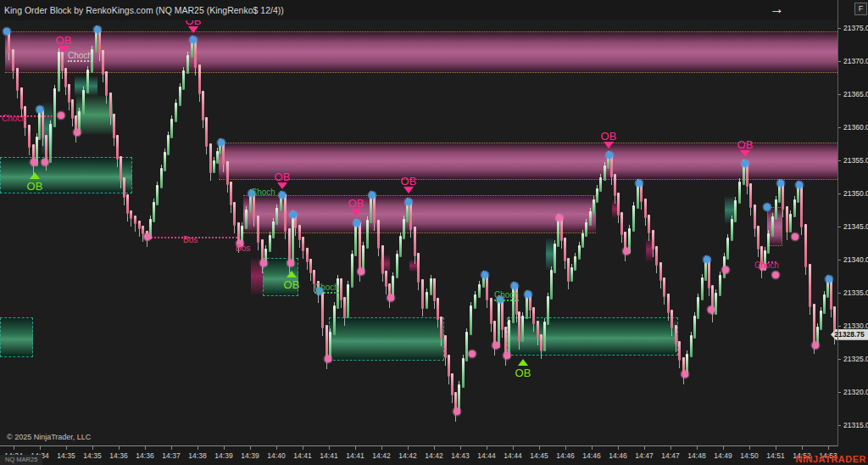  What do you see at coordinates (302, 456) in the screenshot?
I see `time-tick-label: 14:41` at bounding box center [302, 456].